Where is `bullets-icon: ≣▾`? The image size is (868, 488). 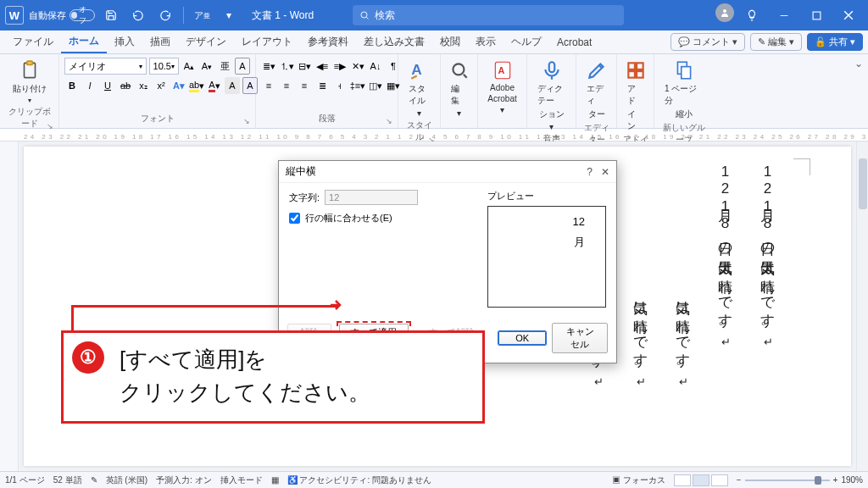 bullets-icon: ≣▾ is located at coordinates (269, 66).